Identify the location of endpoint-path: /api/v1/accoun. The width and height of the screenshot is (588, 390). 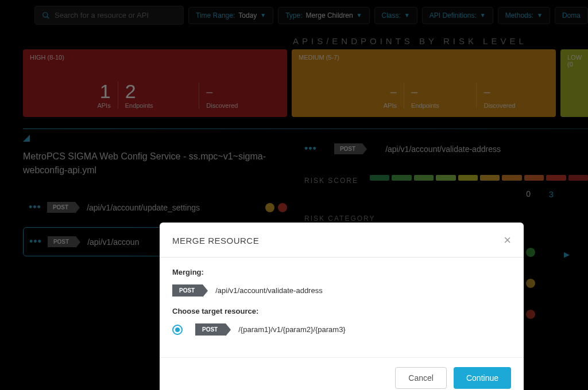
(113, 242).